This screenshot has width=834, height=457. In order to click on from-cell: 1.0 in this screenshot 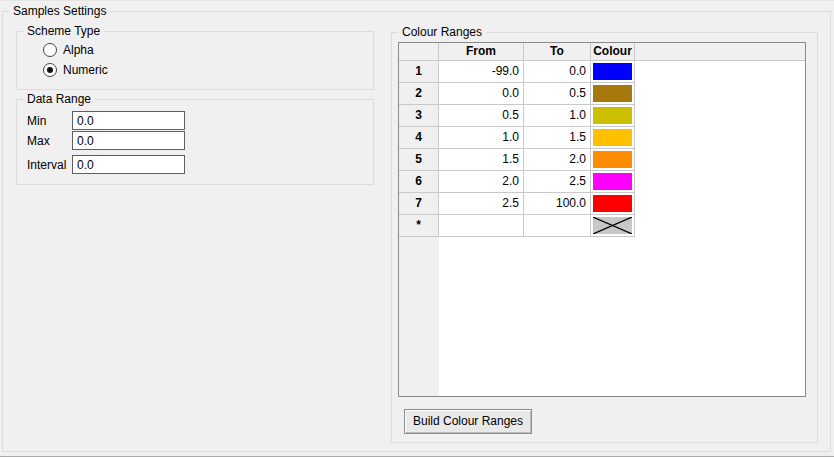, I will do `click(482, 138)`.